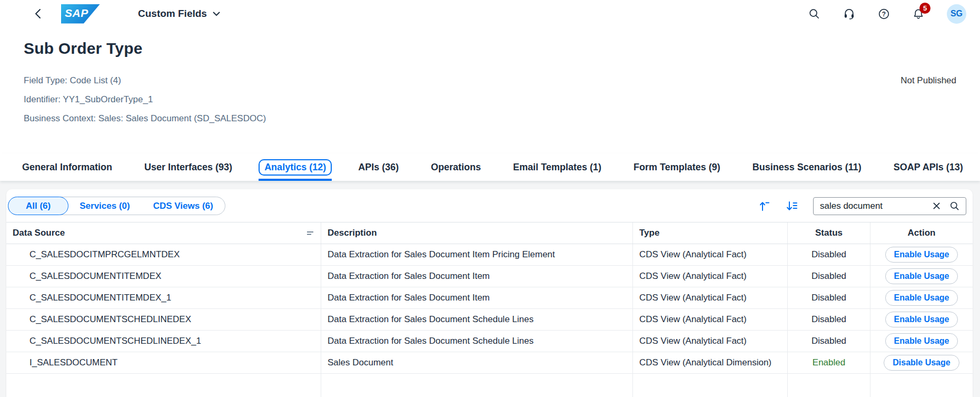 The width and height of the screenshot is (980, 397). What do you see at coordinates (936, 206) in the screenshot?
I see `clear-search-button` at bounding box center [936, 206].